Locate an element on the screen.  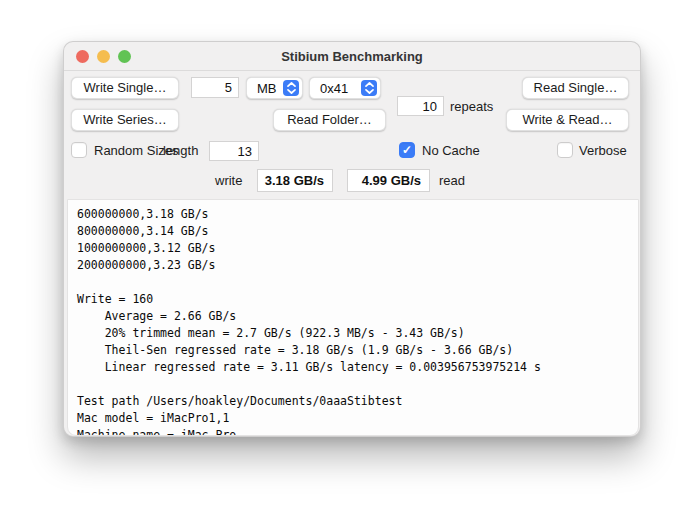
verbose-checkbox: ✓ is located at coordinates (565, 150).